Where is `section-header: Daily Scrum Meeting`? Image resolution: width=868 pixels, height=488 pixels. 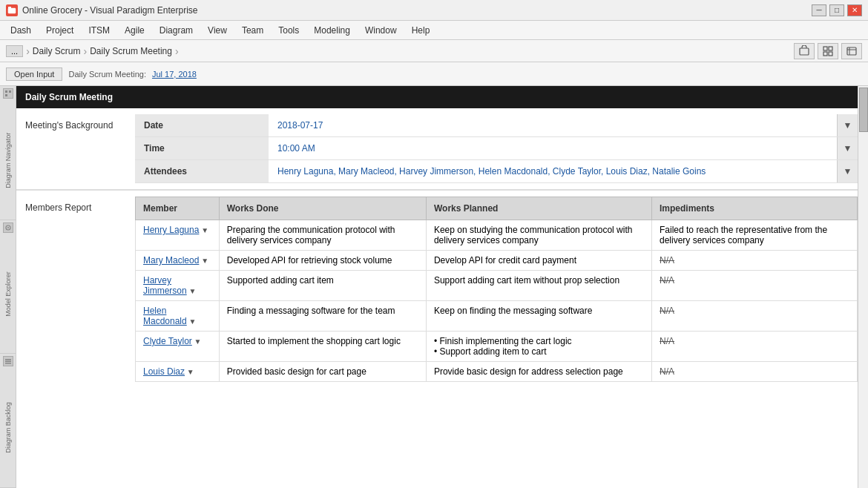 section-header: Daily Scrum Meeting is located at coordinates (437, 97).